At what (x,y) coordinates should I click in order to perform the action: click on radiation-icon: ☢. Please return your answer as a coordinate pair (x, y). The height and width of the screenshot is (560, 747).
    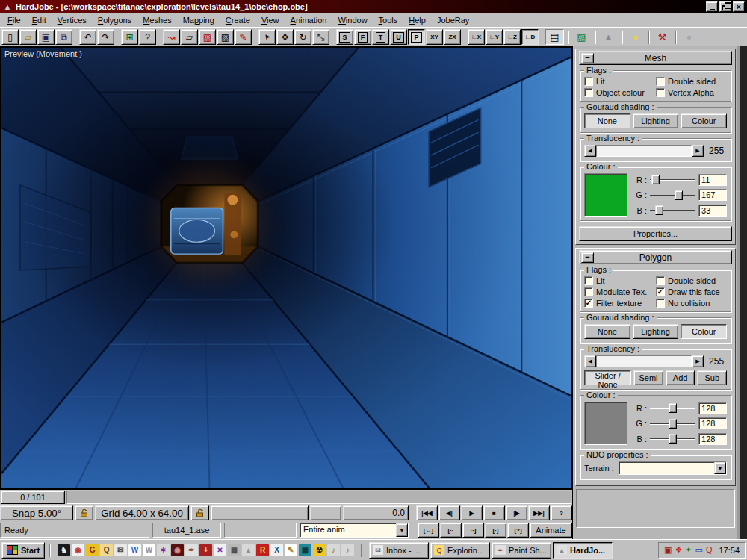
    Looking at the image, I should click on (320, 550).